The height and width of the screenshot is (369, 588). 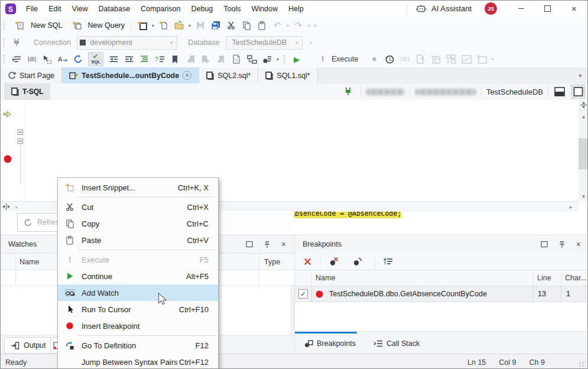 What do you see at coordinates (138, 224) in the screenshot?
I see `menu-item-copy: CopyCtrl+C` at bounding box center [138, 224].